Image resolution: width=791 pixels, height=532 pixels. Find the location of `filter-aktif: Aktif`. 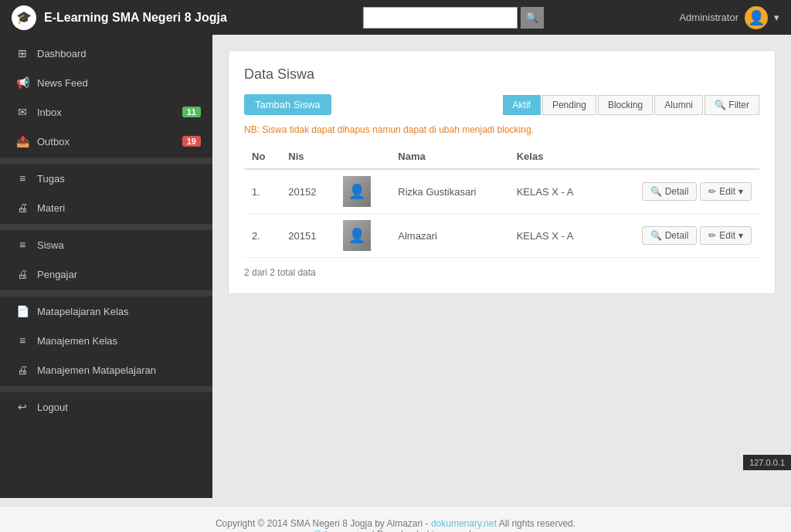

filter-aktif: Aktif is located at coordinates (522, 105).